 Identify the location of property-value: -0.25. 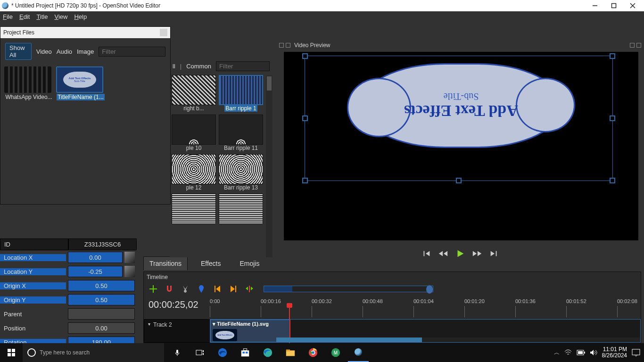
(95, 272).